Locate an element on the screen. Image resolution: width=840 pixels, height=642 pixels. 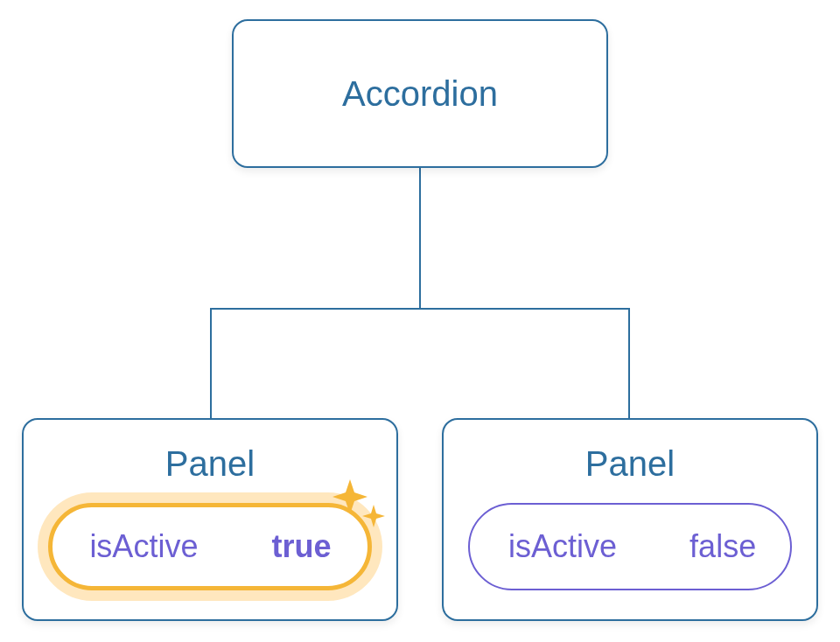
state-pill-idle: isActive false is located at coordinates (630, 547).